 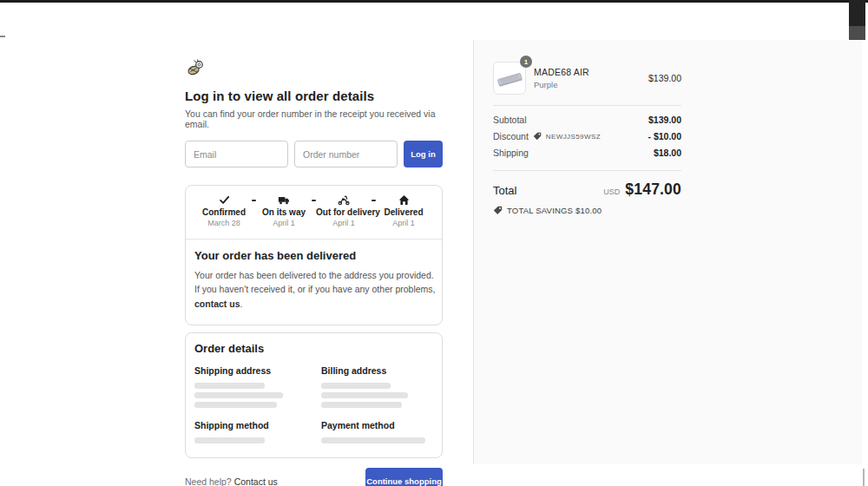 What do you see at coordinates (217, 304) in the screenshot?
I see `contact-us-link: contact us` at bounding box center [217, 304].